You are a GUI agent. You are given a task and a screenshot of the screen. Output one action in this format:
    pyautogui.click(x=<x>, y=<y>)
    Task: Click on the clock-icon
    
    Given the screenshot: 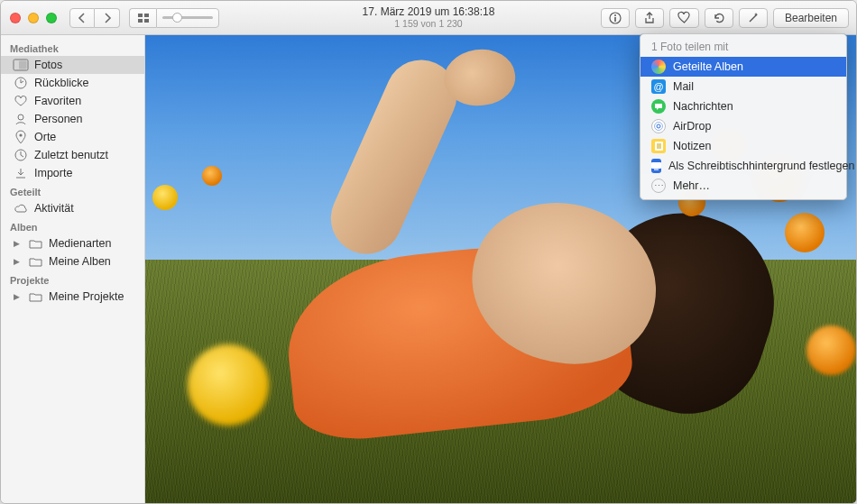 What is the action you would take?
    pyautogui.click(x=21, y=155)
    